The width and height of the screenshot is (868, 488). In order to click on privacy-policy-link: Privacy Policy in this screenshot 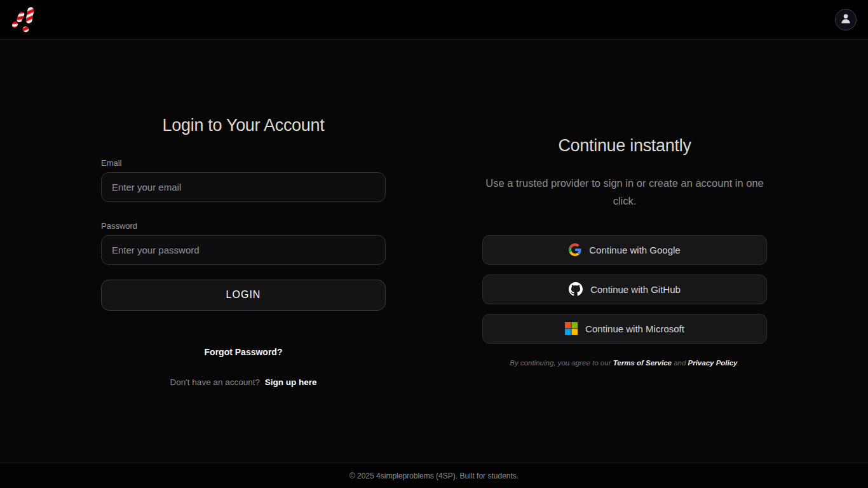, I will do `click(713, 363)`.